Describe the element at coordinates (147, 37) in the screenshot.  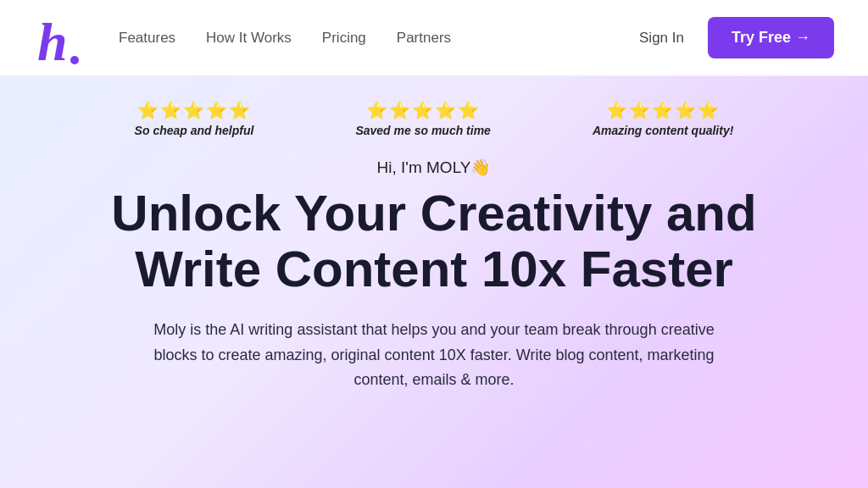
I see `nav-features: Features` at that location.